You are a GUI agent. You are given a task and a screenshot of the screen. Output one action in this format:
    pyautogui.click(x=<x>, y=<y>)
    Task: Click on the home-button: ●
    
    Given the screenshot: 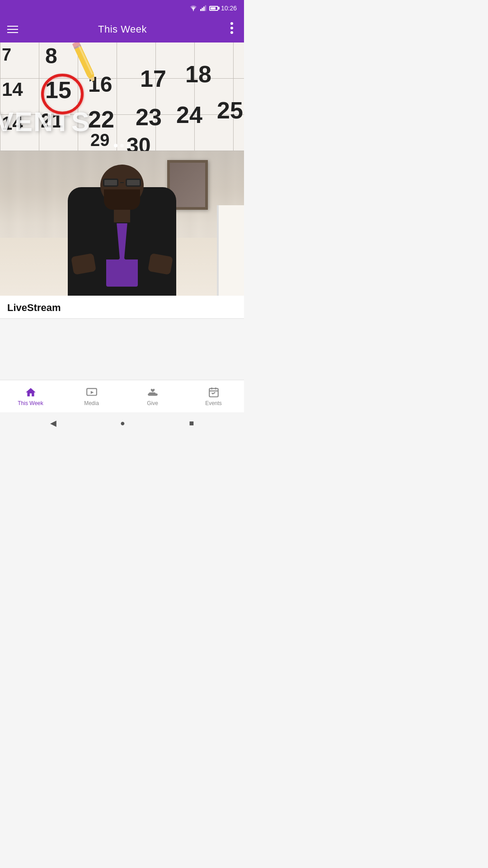 What is the action you would take?
    pyautogui.click(x=123, y=423)
    